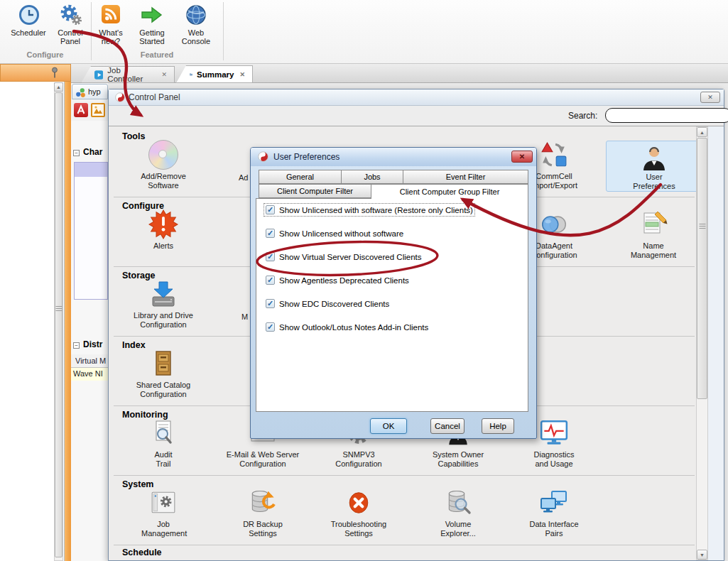  What do you see at coordinates (163, 164) in the screenshot?
I see `cp-item-add-remove-software: Add/Remove Software` at bounding box center [163, 164].